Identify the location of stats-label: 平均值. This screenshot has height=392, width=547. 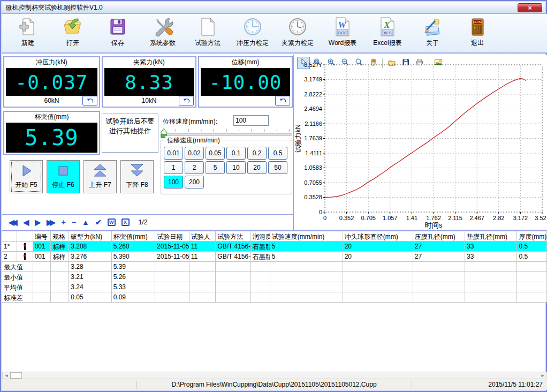
(18, 287).